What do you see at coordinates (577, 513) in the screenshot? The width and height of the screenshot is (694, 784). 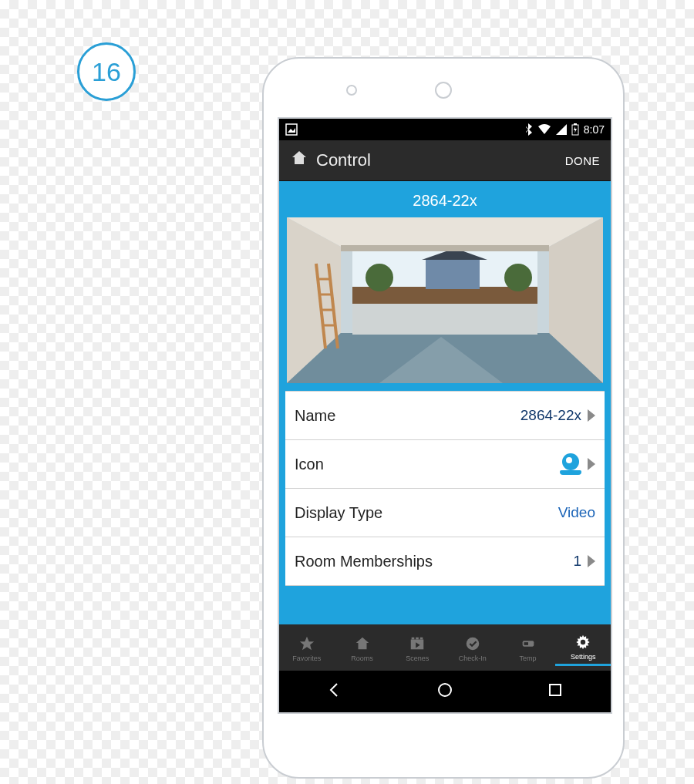 I see `row-display-value: Video` at bounding box center [577, 513].